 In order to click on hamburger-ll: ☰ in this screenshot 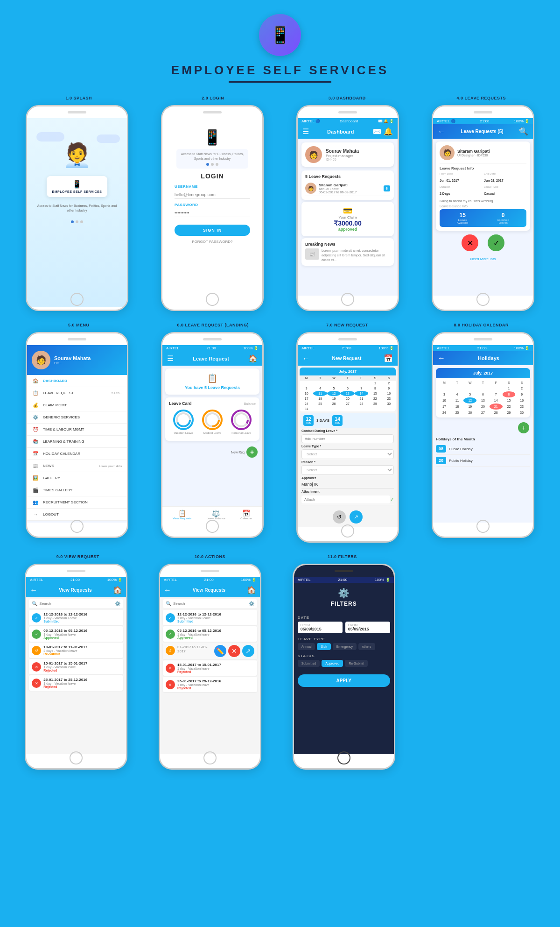, I will do `click(170, 359)`.